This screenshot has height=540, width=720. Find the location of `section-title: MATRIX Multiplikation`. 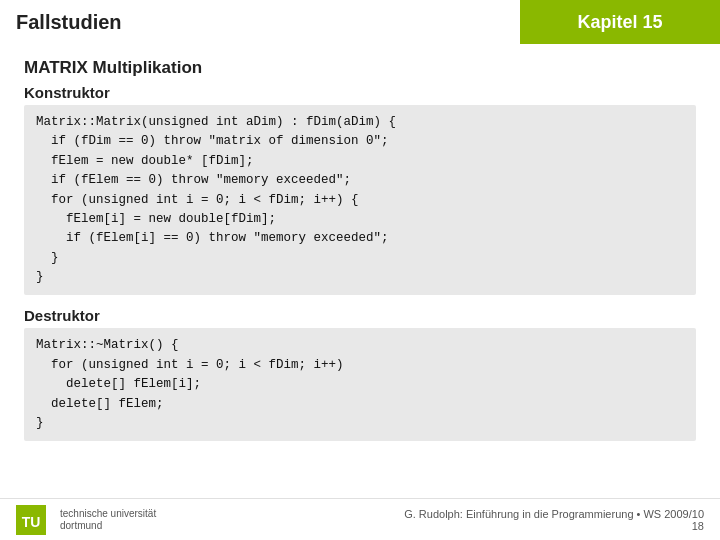

section-title: MATRIX Multiplikation is located at coordinates (360, 68).